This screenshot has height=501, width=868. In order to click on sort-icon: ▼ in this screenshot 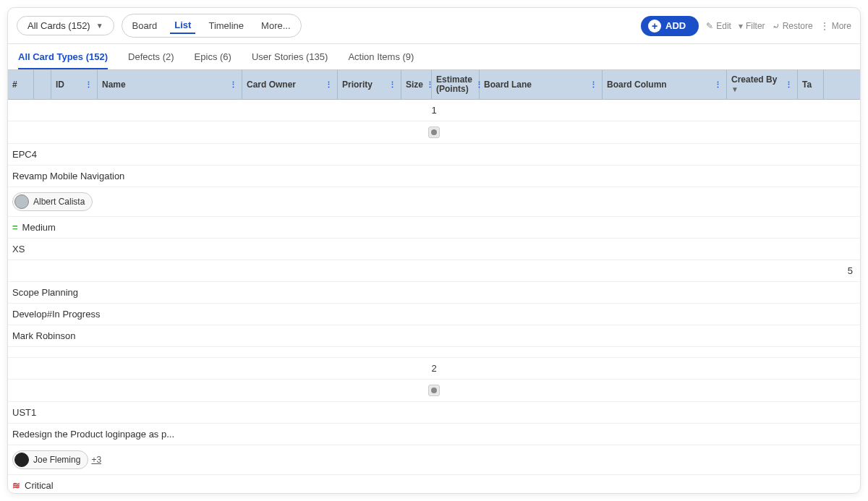, I will do `click(735, 90)`.